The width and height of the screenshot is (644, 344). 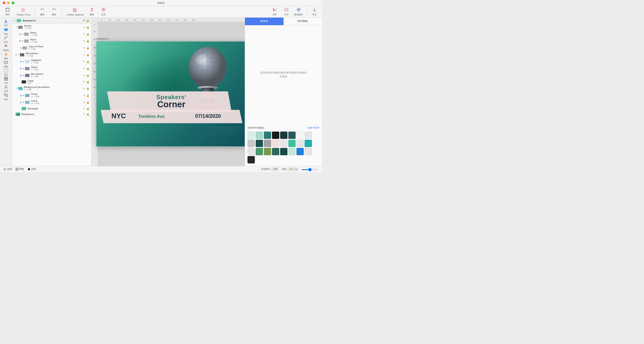 What do you see at coordinates (88, 62) in the screenshot?
I see `highlights-lock: 🔒` at bounding box center [88, 62].